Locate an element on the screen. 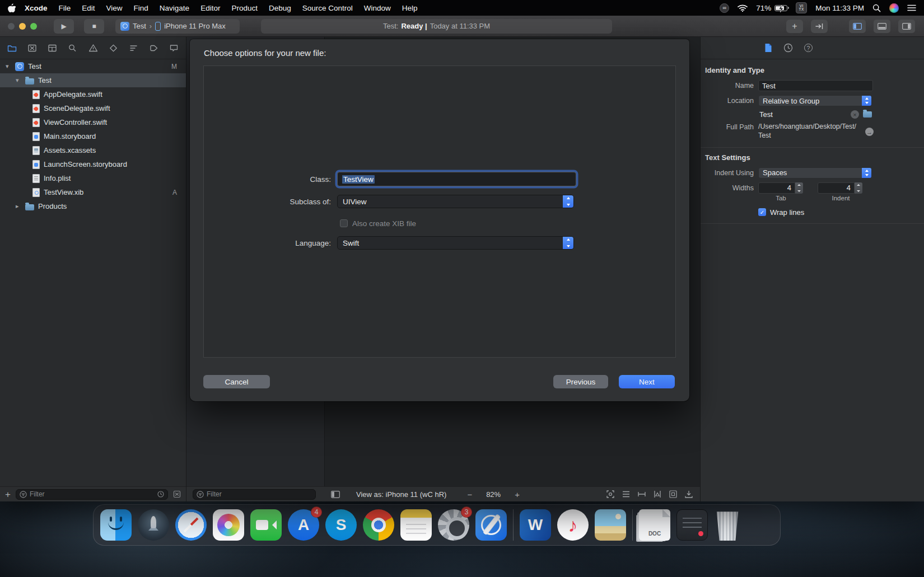 This screenshot has height=577, width=924. also-create-xib-checkbox is located at coordinates (344, 223).